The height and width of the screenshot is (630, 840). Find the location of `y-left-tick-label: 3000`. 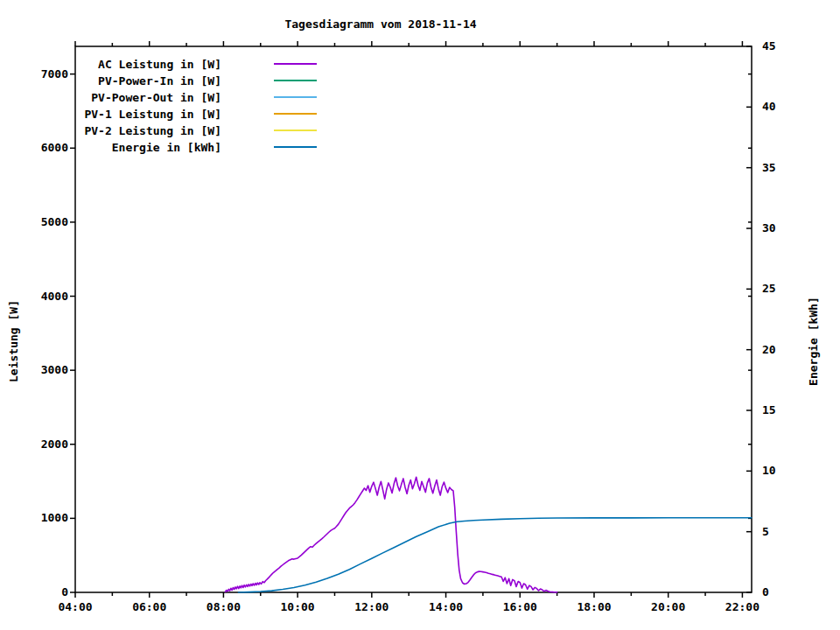

y-left-tick-label: 3000 is located at coordinates (34, 370).